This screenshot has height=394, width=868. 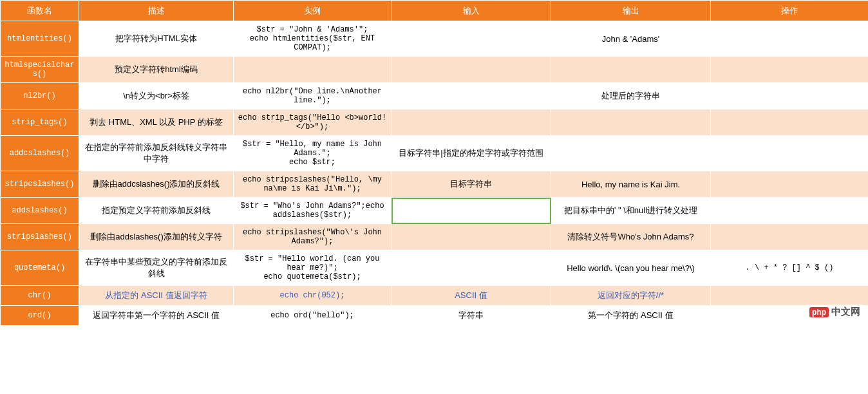 What do you see at coordinates (156, 153) in the screenshot?
I see `desc-cell: 在指定的字符前添加反斜线转义字符串中字符` at bounding box center [156, 153].